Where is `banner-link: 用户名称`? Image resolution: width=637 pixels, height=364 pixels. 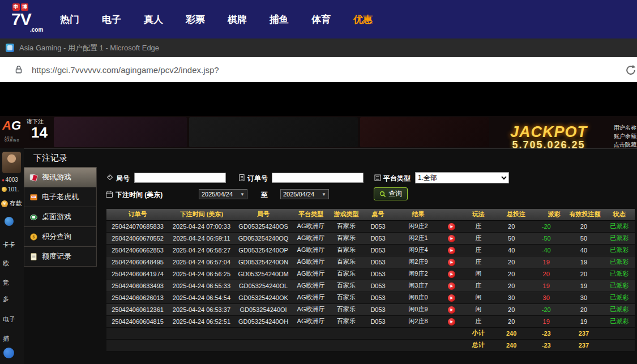
banner-link: 用户名称 is located at coordinates (625, 128).